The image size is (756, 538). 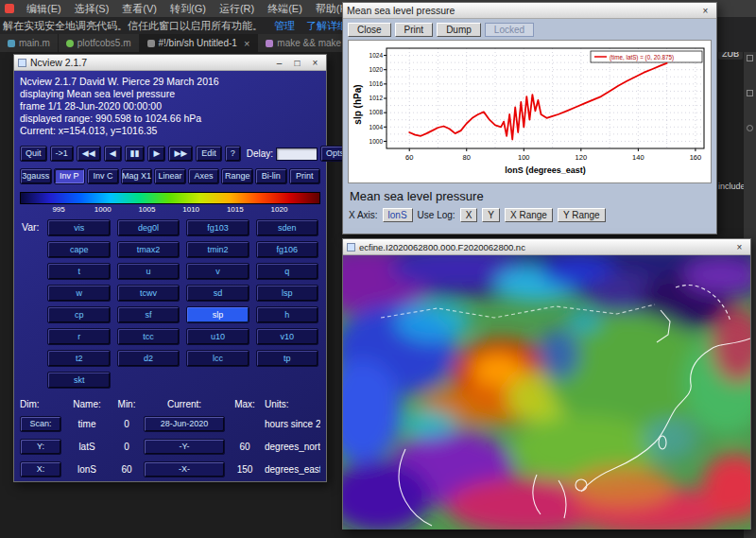 What do you see at coordinates (217, 315) in the screenshot?
I see `var-button-slp: slp` at bounding box center [217, 315].